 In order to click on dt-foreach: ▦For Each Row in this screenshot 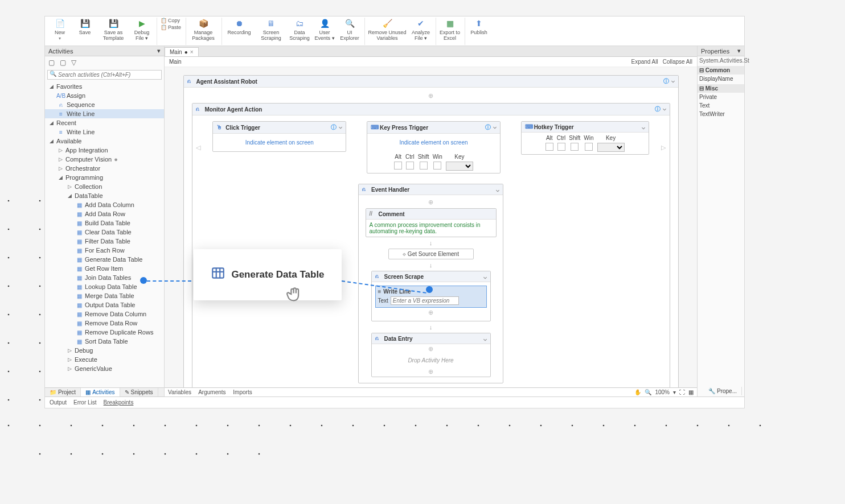, I will do `click(105, 250)`.